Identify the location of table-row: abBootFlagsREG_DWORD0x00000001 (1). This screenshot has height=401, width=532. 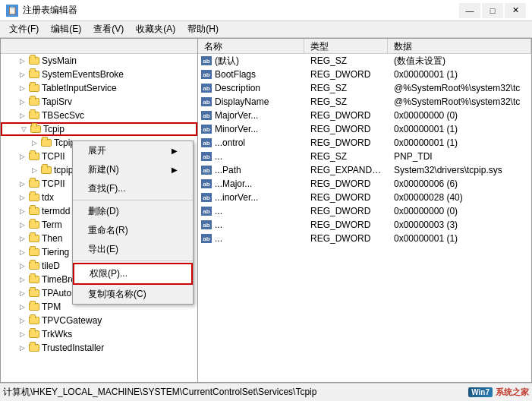
(364, 74).